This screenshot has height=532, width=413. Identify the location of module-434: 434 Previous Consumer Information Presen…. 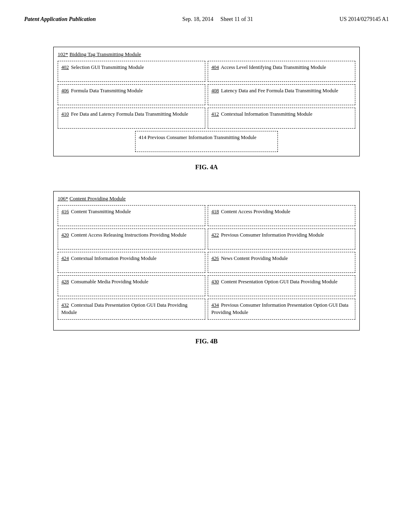
(282, 309).